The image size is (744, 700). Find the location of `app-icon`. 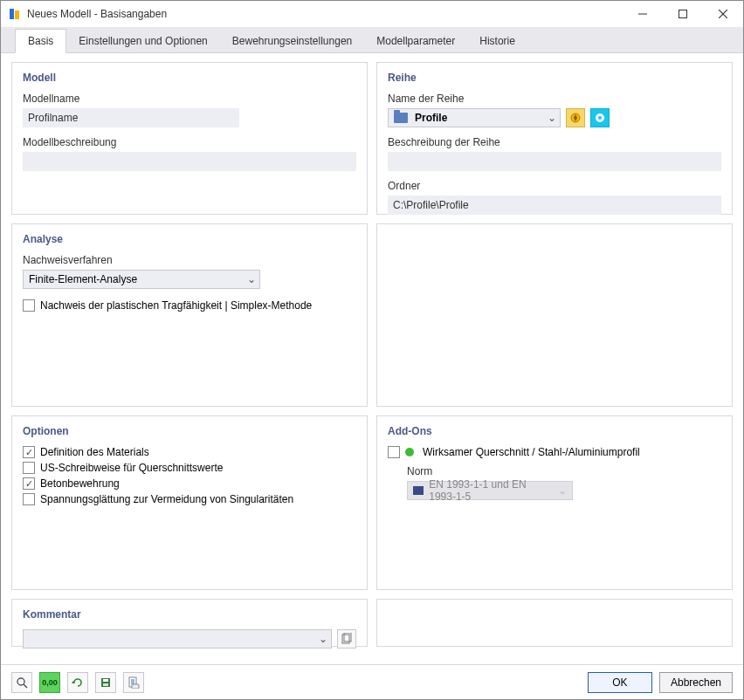

app-icon is located at coordinates (15, 14).